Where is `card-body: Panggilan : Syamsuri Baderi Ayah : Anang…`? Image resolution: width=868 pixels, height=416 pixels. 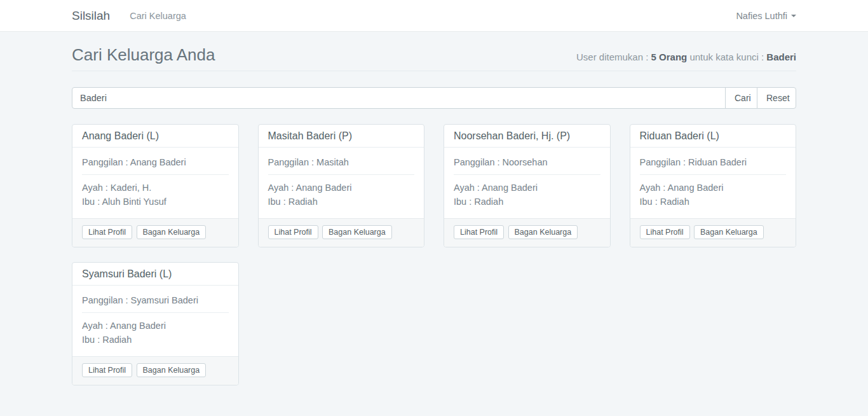 card-body: Panggilan : Syamsuri Baderi Ayah : Anang… is located at coordinates (155, 321).